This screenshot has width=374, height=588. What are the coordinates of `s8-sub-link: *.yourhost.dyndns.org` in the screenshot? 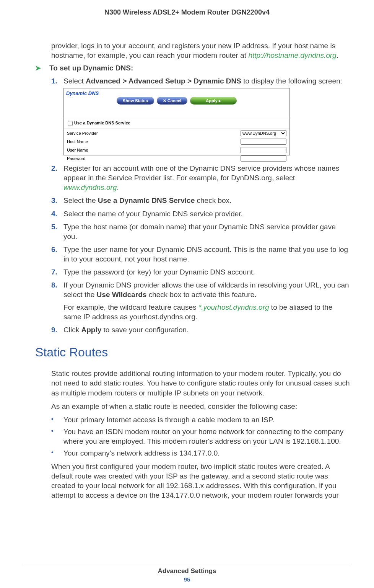 It's located at (234, 307).